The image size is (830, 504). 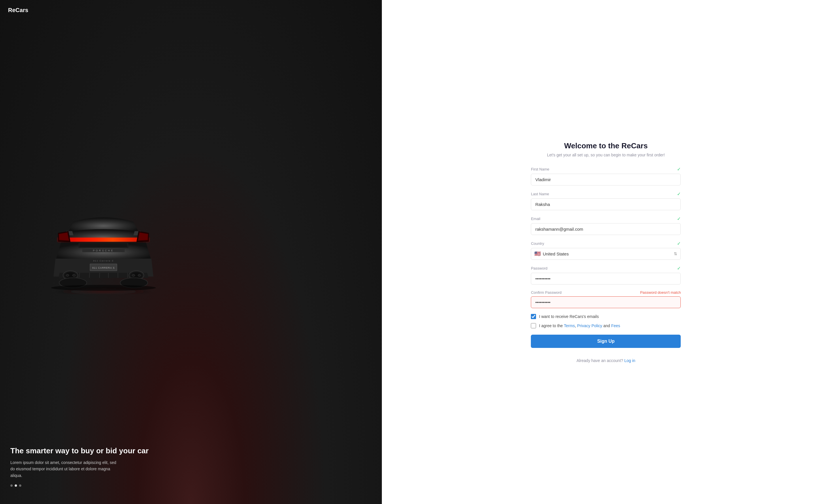 What do you see at coordinates (104, 268) in the screenshot?
I see `svg-text: 911 CARRERA S` at bounding box center [104, 268].